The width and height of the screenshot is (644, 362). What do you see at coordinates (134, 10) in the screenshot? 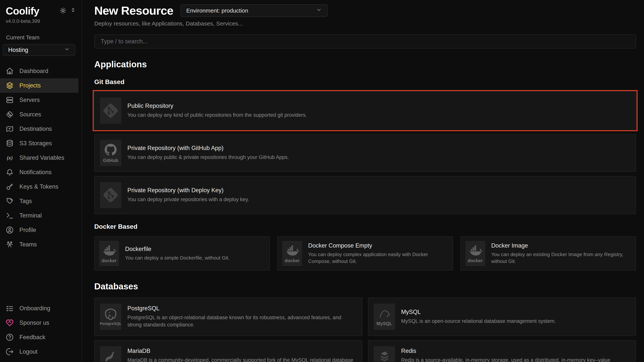
I see `page-title: New Resource` at bounding box center [134, 10].